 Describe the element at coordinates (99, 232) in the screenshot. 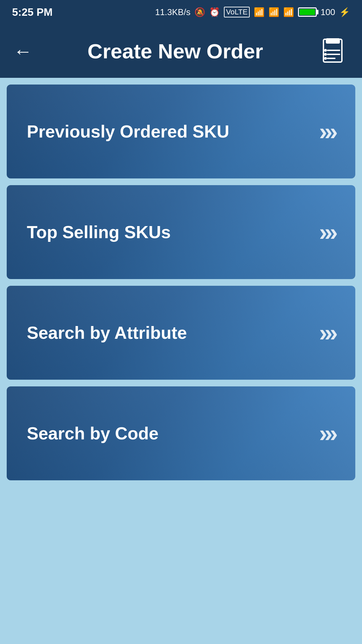

I see `top-selling-skus-label: Top Selling SKUs` at that location.